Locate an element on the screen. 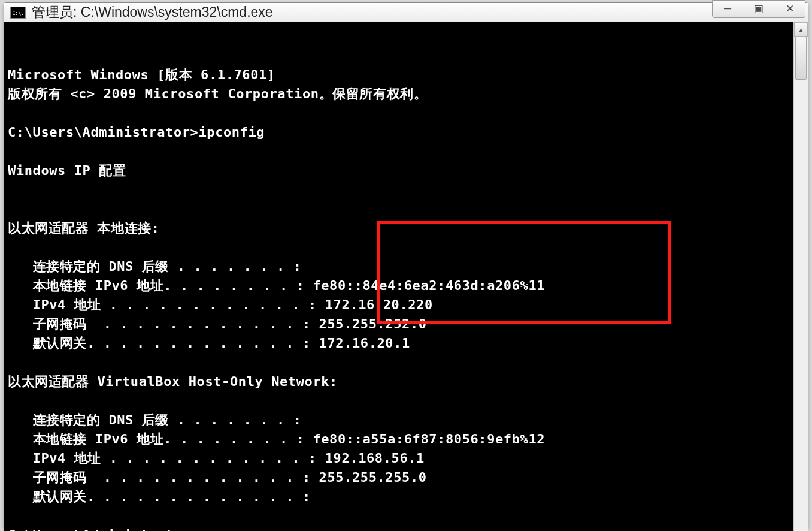 Image resolution: width=812 pixels, height=531 pixels. titlebar: C:\. 管理员: C:\Windows\system32\cmd.exe ─ … is located at coordinates (406, 13).